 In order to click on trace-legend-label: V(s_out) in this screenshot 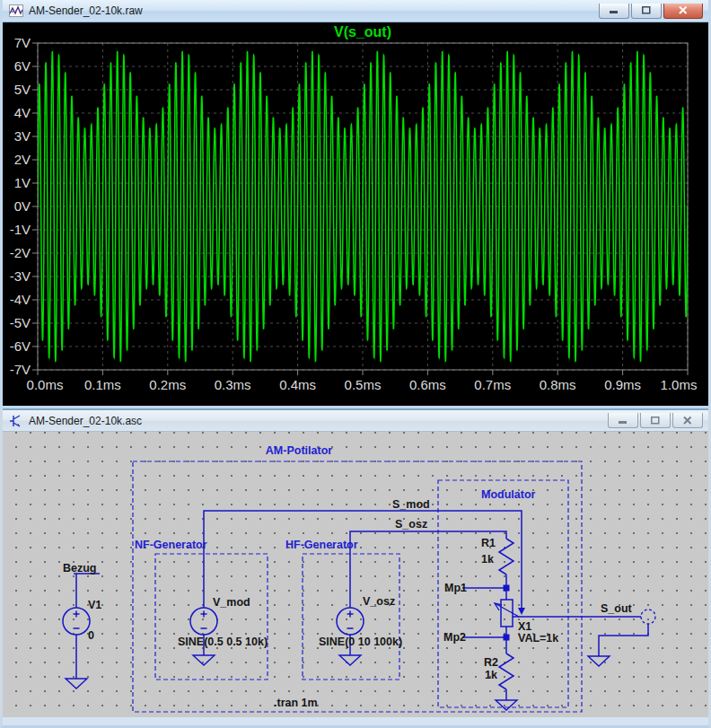, I will do `click(363, 32)`.